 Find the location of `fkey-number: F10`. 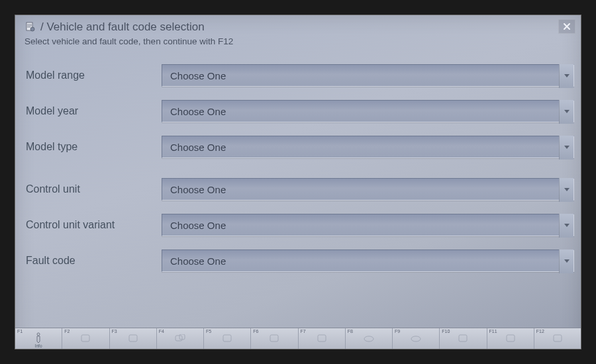

fkey-number: F10 is located at coordinates (446, 331).